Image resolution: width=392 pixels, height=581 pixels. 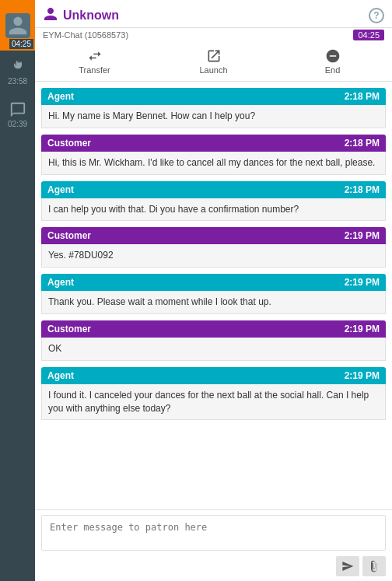 What do you see at coordinates (17, 124) in the screenshot?
I see `sidebar-badge-3: 02:39` at bounding box center [17, 124].